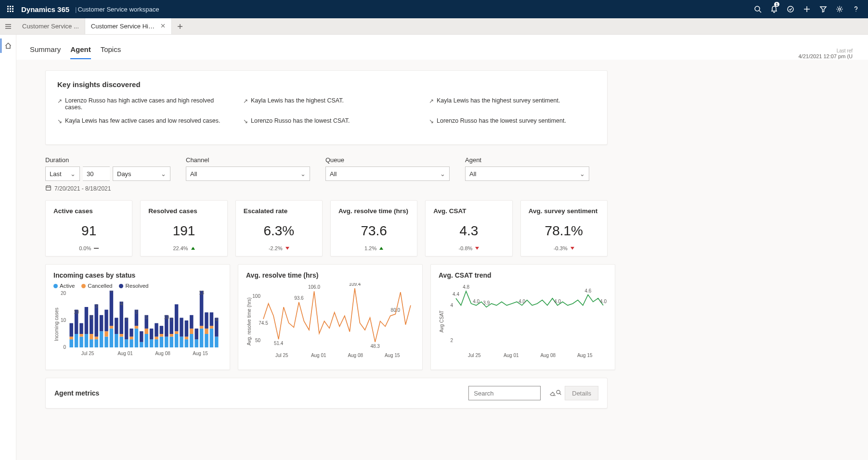  I want to click on new-tab-button, so click(180, 26).